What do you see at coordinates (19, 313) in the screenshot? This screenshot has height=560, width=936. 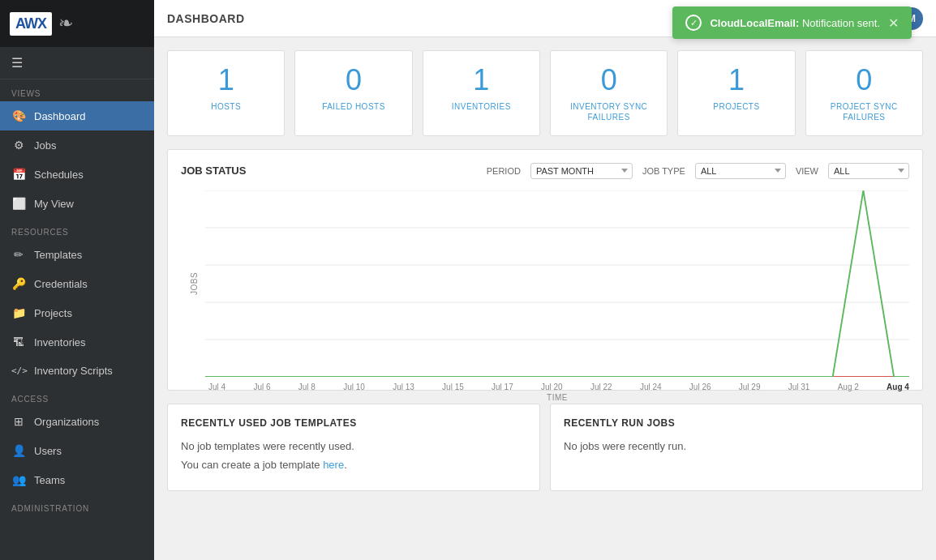 I see `projects-icon: 📁` at bounding box center [19, 313].